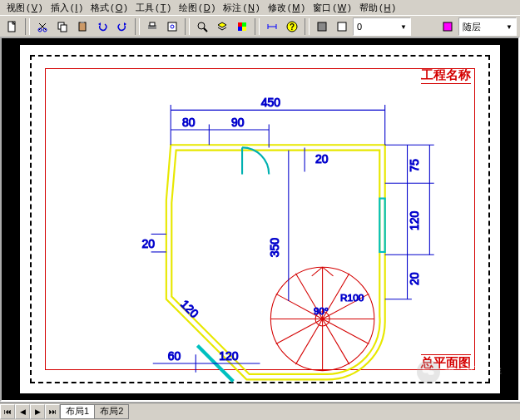  I want to click on color-button, so click(242, 27).